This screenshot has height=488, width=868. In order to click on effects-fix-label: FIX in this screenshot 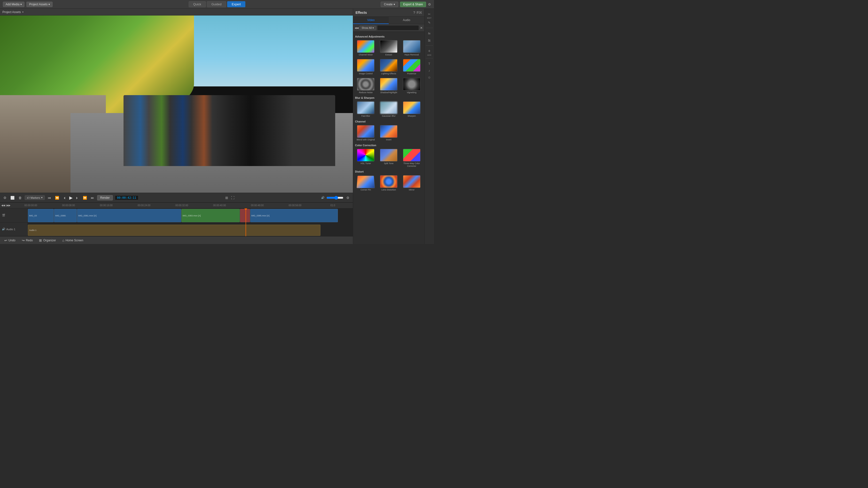, I will do `click(419, 13)`.